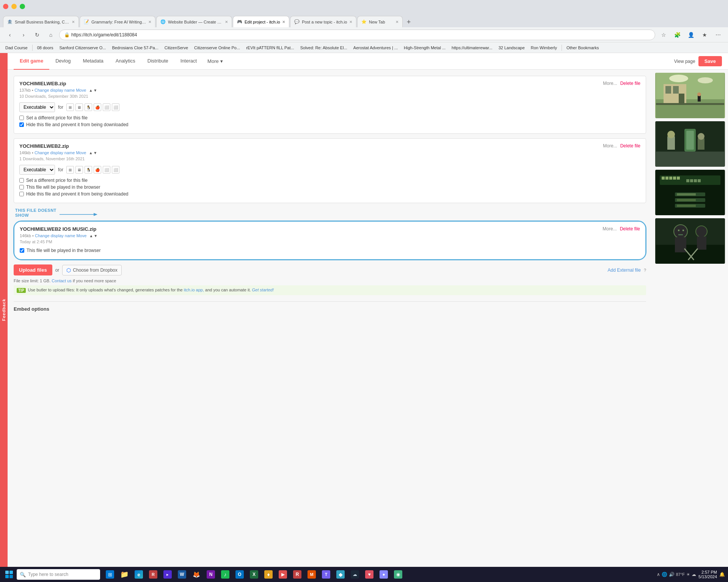 The image size is (728, 582). Describe the element at coordinates (96, 236) in the screenshot. I see `move-down-3: ▼` at that location.